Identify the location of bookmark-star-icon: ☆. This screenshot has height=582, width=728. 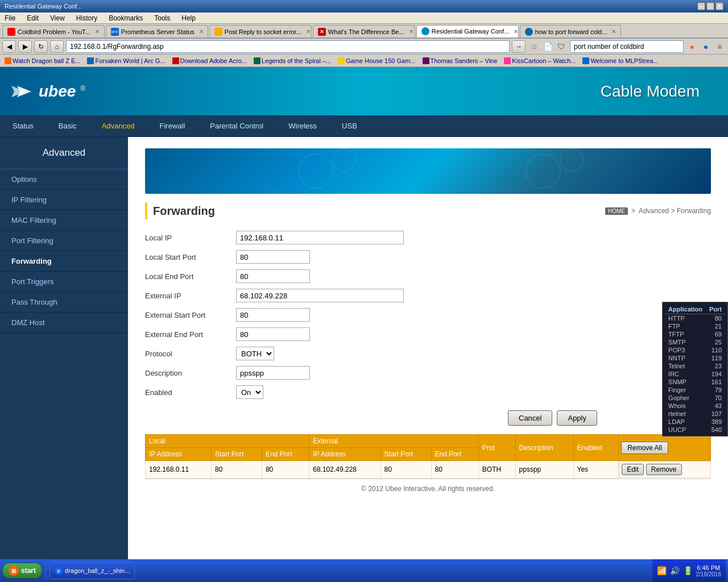
(534, 47).